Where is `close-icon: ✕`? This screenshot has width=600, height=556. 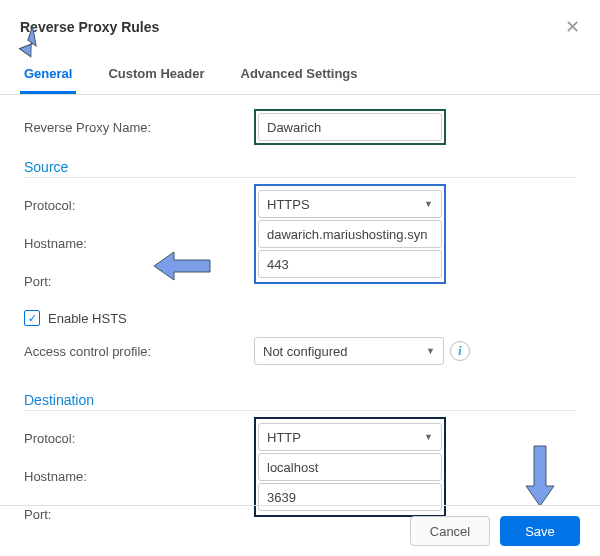 close-icon: ✕ is located at coordinates (572, 27).